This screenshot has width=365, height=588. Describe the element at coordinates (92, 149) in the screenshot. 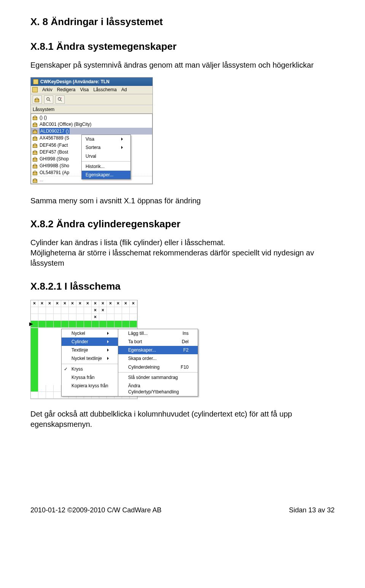

I see `locksystem-tree: () () ABC001 (Office) (BigCity) ALD09021…` at that location.